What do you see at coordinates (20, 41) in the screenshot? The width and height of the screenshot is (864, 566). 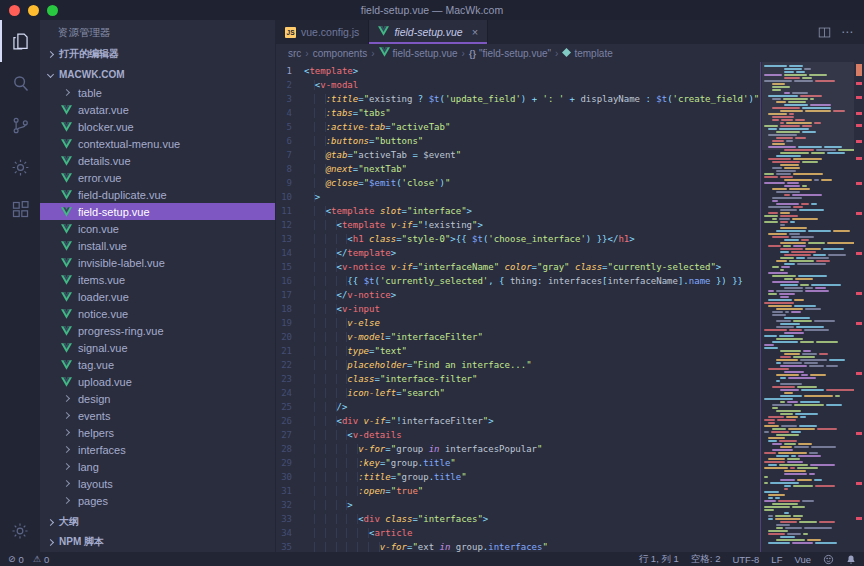 I see `explorer-icon` at bounding box center [20, 41].